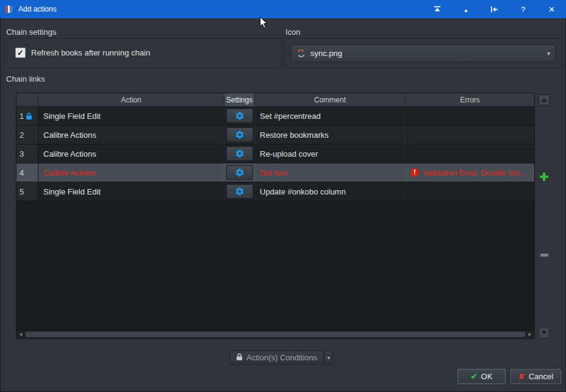 The width and height of the screenshot is (566, 392). Describe the element at coordinates (523, 9) in the screenshot. I see `help-button: ?` at that location.